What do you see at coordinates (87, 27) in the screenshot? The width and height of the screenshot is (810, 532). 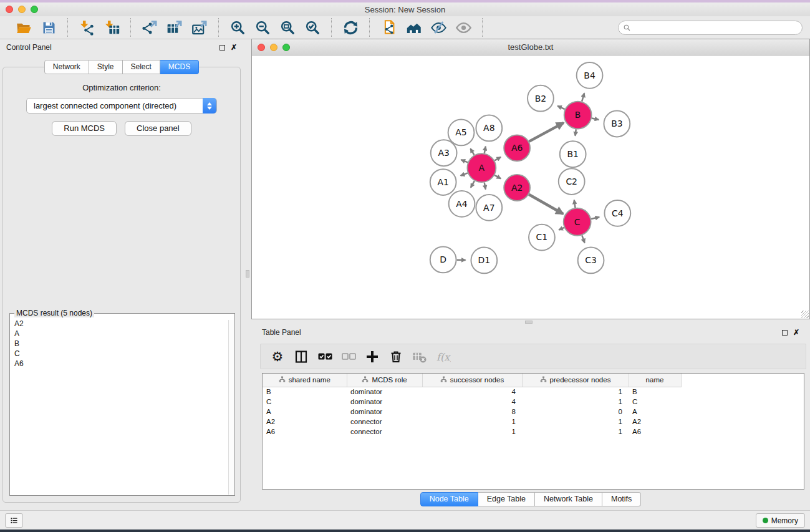 I see `import-network-icon` at bounding box center [87, 27].